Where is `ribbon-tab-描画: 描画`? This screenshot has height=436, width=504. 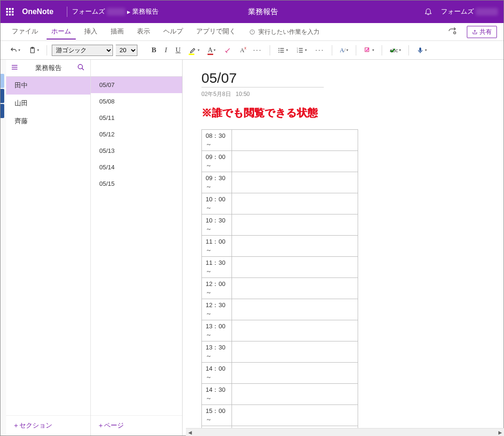 ribbon-tab-描画: 描画 is located at coordinates (117, 32).